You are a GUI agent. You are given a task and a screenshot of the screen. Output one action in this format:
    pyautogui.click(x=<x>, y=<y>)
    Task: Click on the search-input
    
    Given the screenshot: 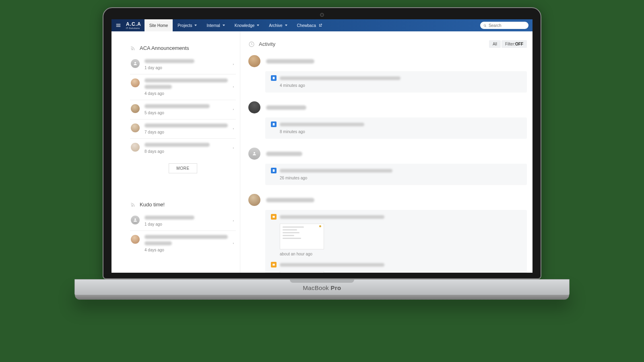 What is the action you would take?
    pyautogui.click(x=507, y=26)
    